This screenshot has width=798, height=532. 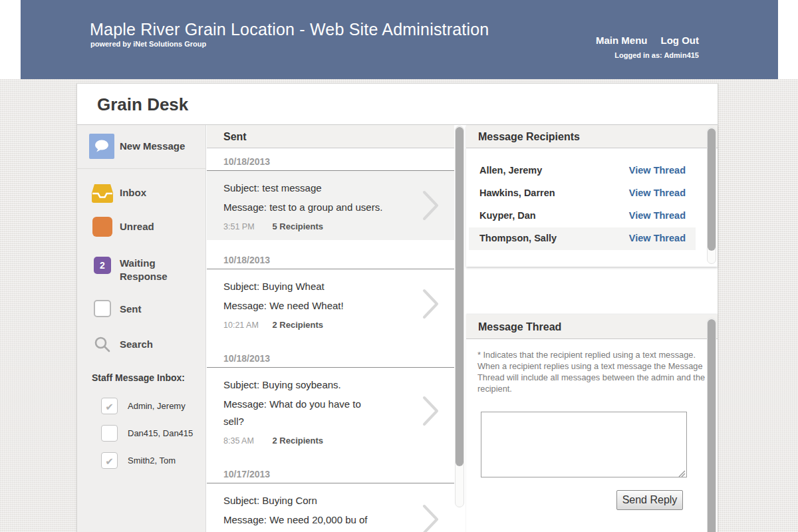 I want to click on message-thread-panel: Message Thread * Indicates that the reci…, so click(x=592, y=423).